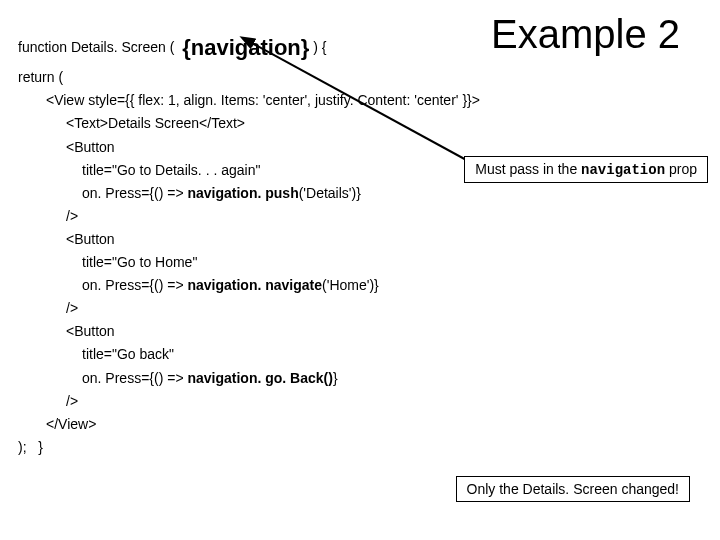 The image size is (720, 540). Describe the element at coordinates (623, 170) in the screenshot. I see `callout-code: navigation` at that location.